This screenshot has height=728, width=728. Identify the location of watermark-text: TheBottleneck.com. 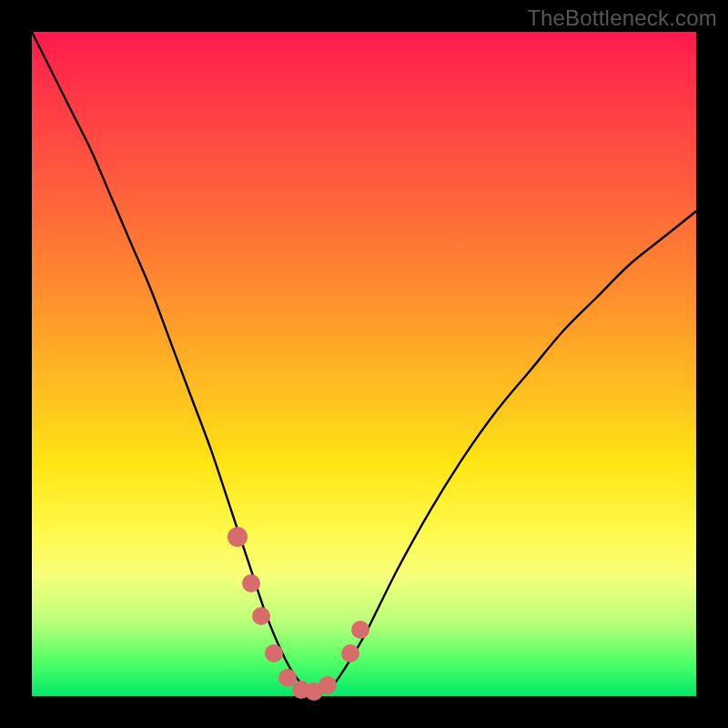
(622, 18).